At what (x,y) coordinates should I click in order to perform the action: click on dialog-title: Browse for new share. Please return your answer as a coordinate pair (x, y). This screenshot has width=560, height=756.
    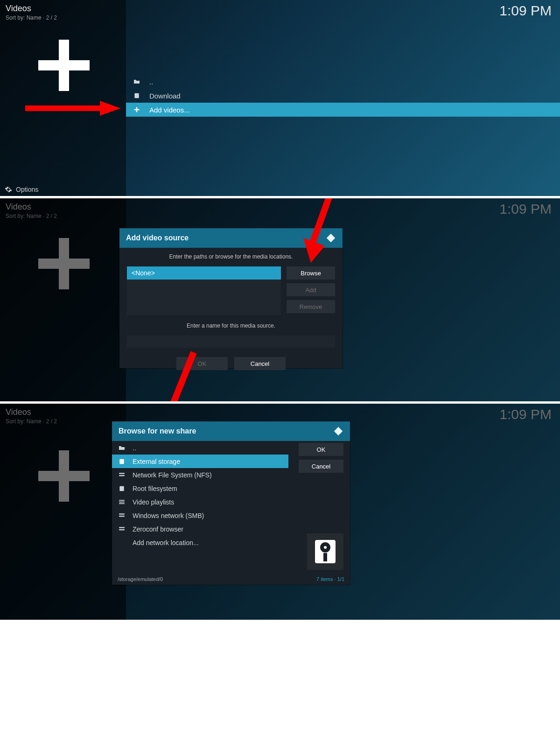
    Looking at the image, I should click on (157, 431).